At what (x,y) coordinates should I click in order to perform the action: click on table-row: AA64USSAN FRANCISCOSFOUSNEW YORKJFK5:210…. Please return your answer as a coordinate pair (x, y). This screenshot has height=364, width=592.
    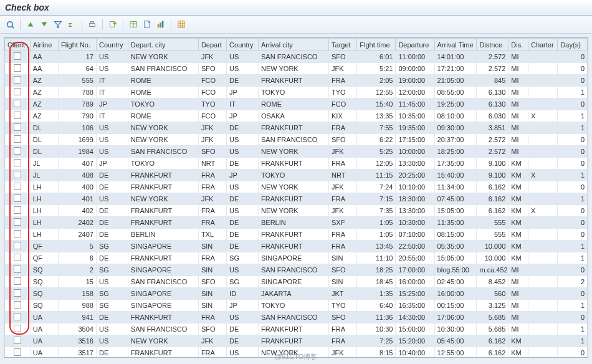
    Looking at the image, I should click on (297, 69).